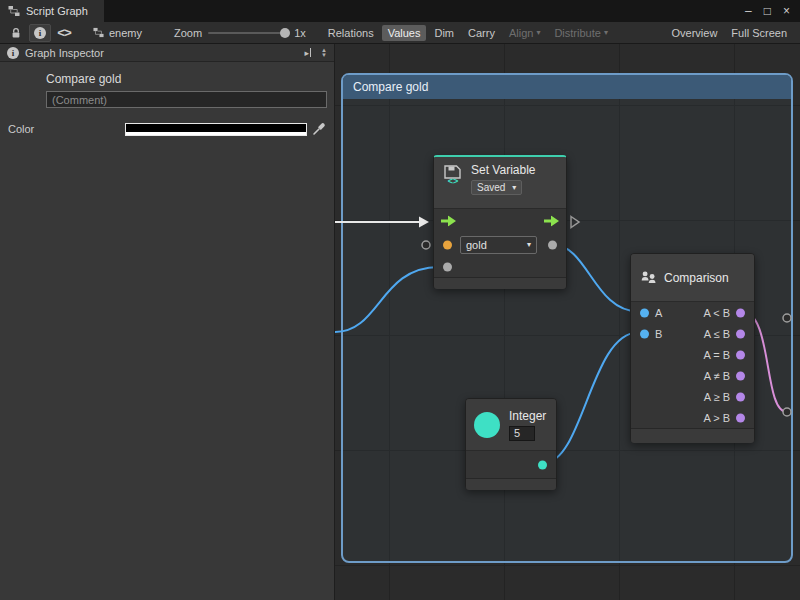 This screenshot has width=800, height=600. Describe the element at coordinates (216, 130) in the screenshot. I see `color-field` at that location.